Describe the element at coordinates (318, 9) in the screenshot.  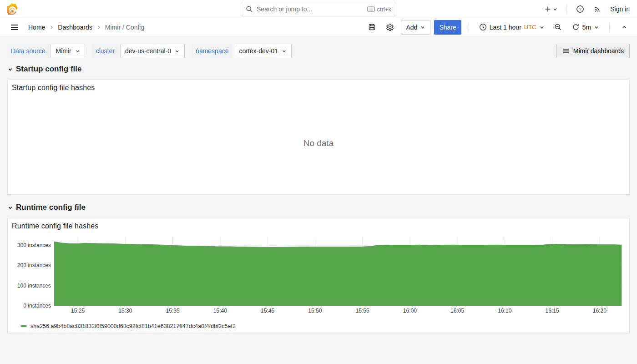
I see `top-nav-bar: Search or jump to... ctrl+k ?` at that location.